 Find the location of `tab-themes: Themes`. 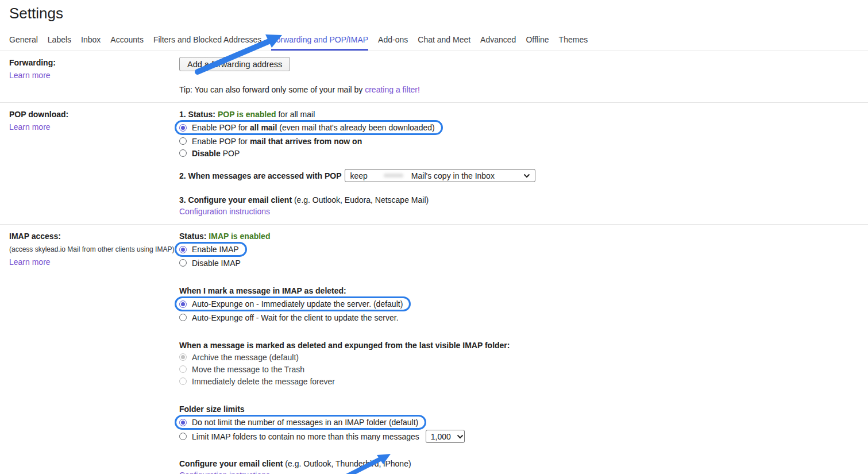

tab-themes: Themes is located at coordinates (573, 43).